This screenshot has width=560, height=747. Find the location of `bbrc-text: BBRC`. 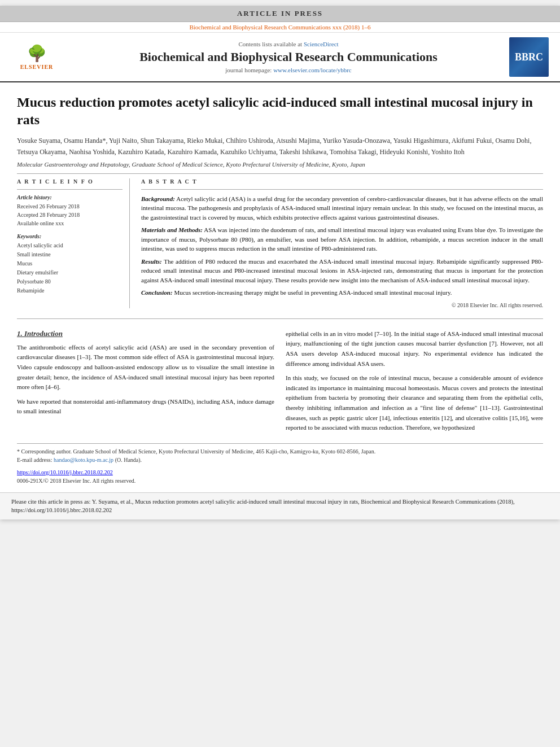

bbrc-text: BBRC is located at coordinates (529, 58).